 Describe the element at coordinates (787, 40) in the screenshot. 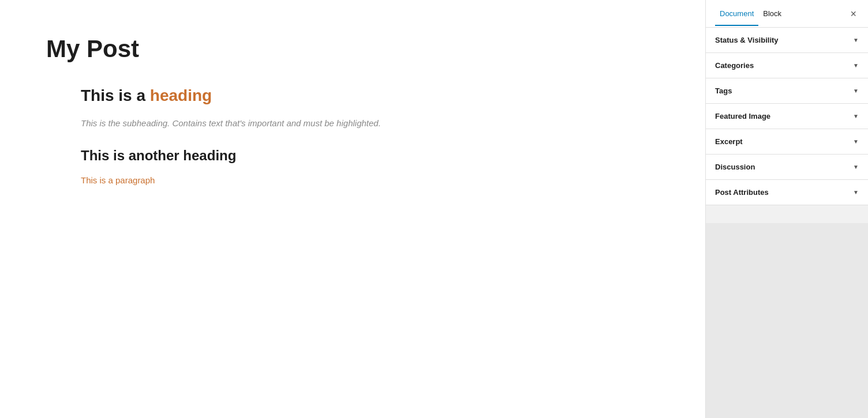

I see `panel-status-visibility: Status & Visibility ▼` at that location.